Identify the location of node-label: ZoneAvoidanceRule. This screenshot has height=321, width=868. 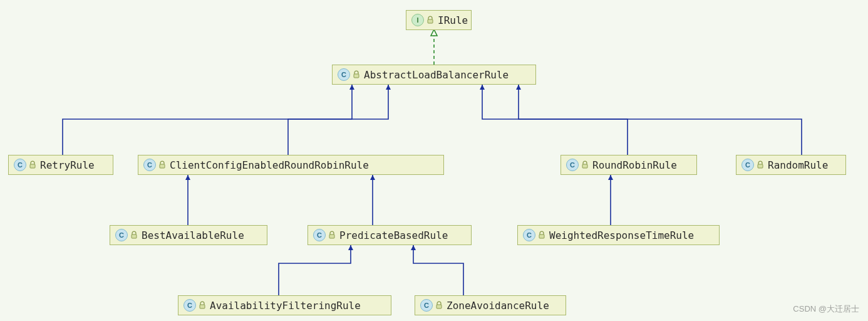
(498, 306).